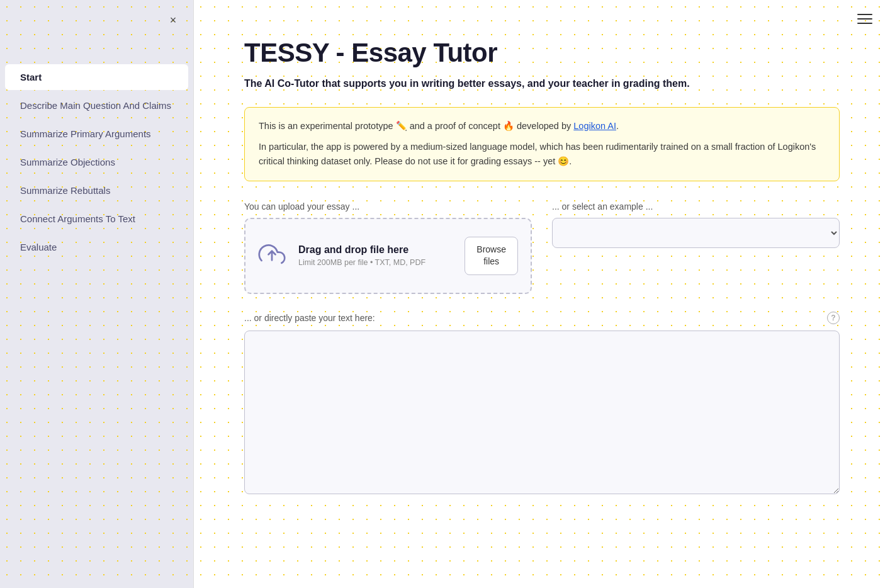  Describe the element at coordinates (865, 19) in the screenshot. I see `hamburger-button` at that location.